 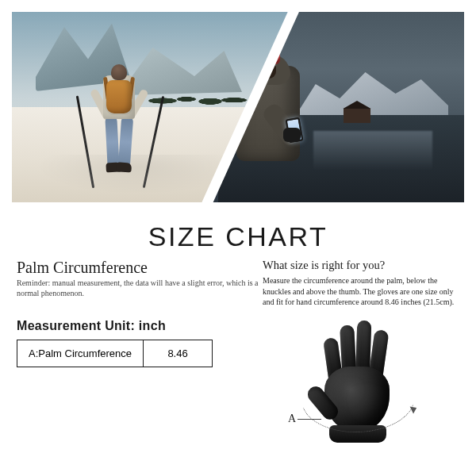 What do you see at coordinates (119, 97) in the screenshot?
I see `backpack` at bounding box center [119, 97].